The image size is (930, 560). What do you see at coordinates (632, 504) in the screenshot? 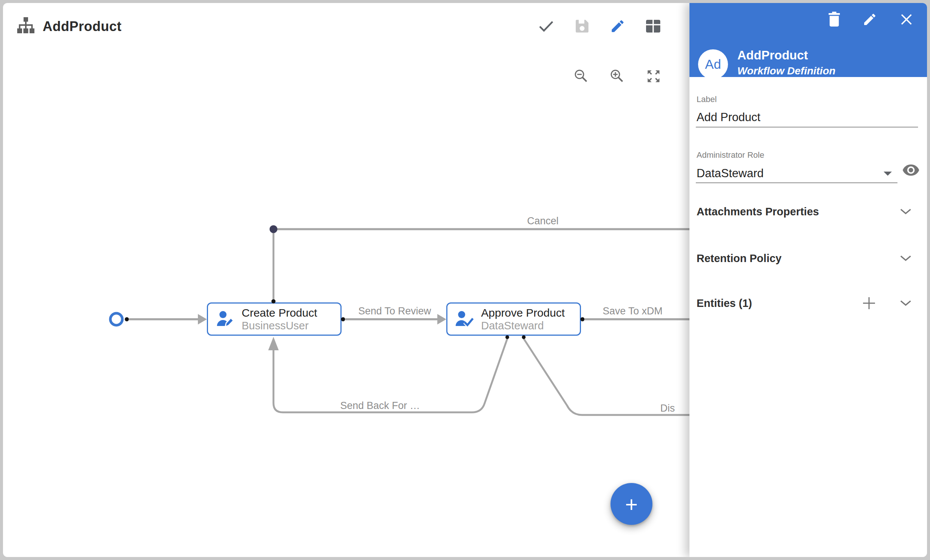
I see `add-step-fab: +` at bounding box center [632, 504].